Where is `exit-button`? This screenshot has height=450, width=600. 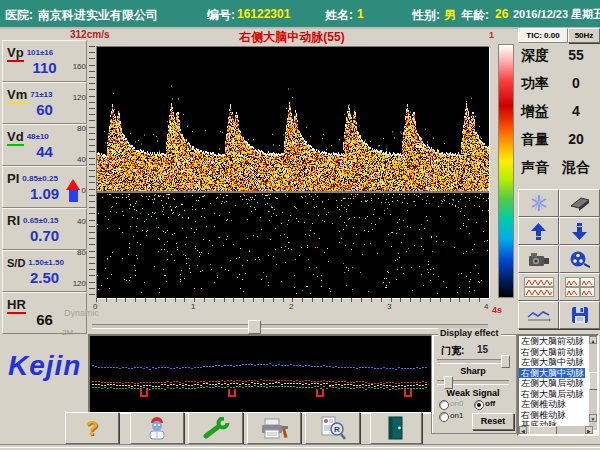 exit-button is located at coordinates (396, 428).